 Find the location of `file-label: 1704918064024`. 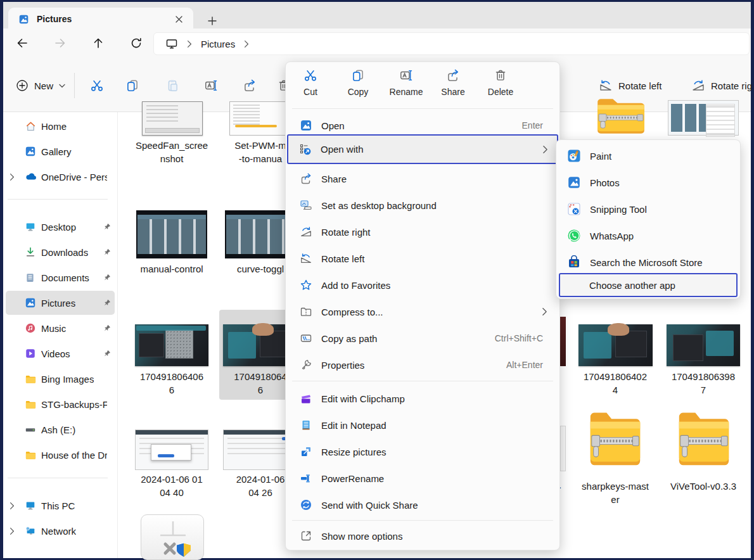

file-label: 1704918064024 is located at coordinates (615, 383).